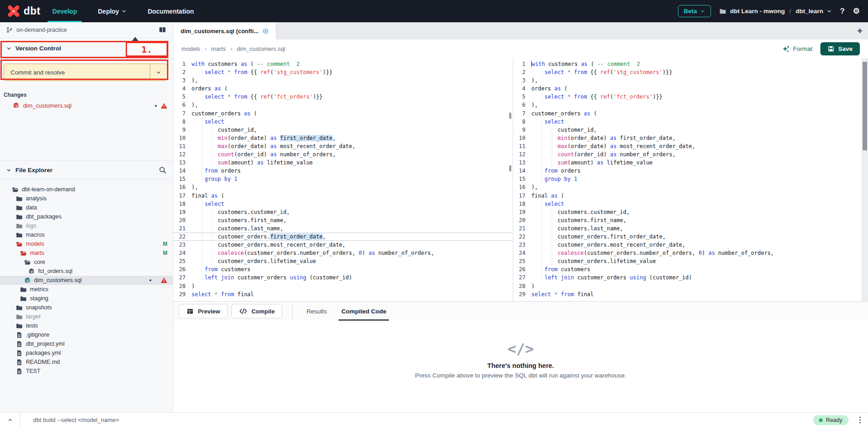 The image size is (868, 427). I want to click on editor-scrollbar-marks, so click(510, 187).